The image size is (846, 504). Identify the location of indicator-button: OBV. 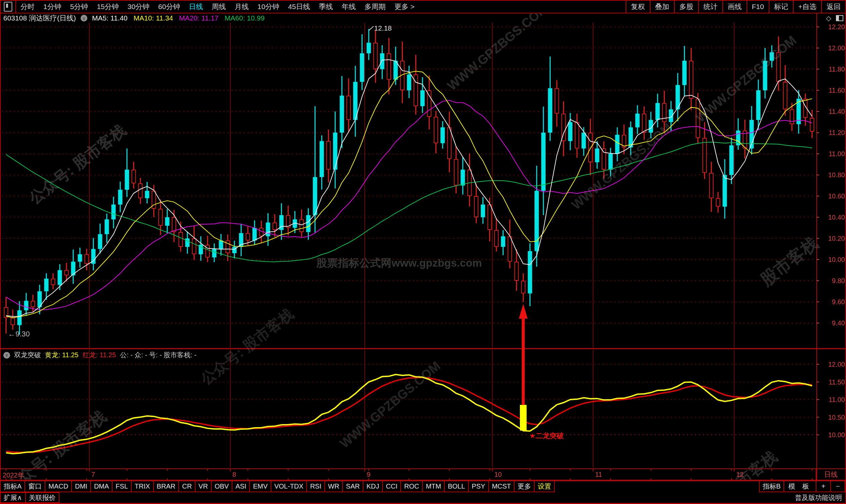
(221, 486).